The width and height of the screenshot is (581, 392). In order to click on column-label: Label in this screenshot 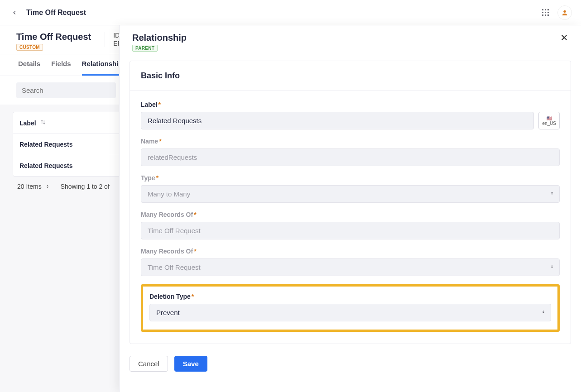, I will do `click(28, 123)`.